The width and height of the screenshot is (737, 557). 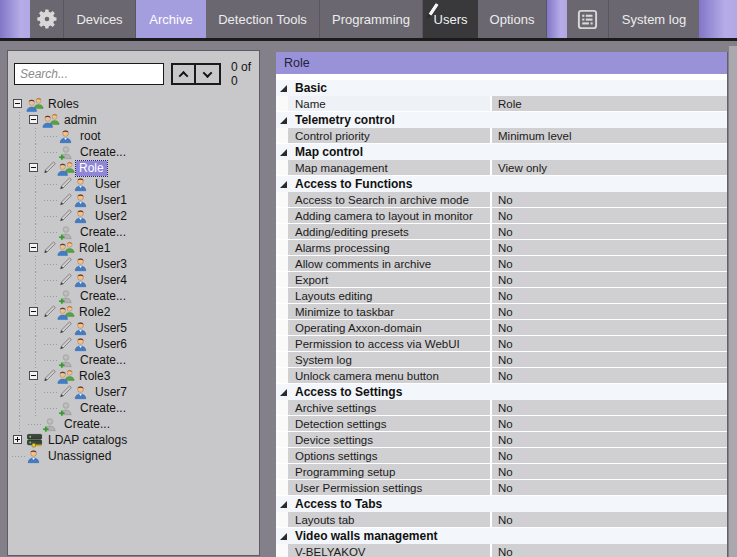 I want to click on property-section-basic: Basic, so click(x=502, y=88).